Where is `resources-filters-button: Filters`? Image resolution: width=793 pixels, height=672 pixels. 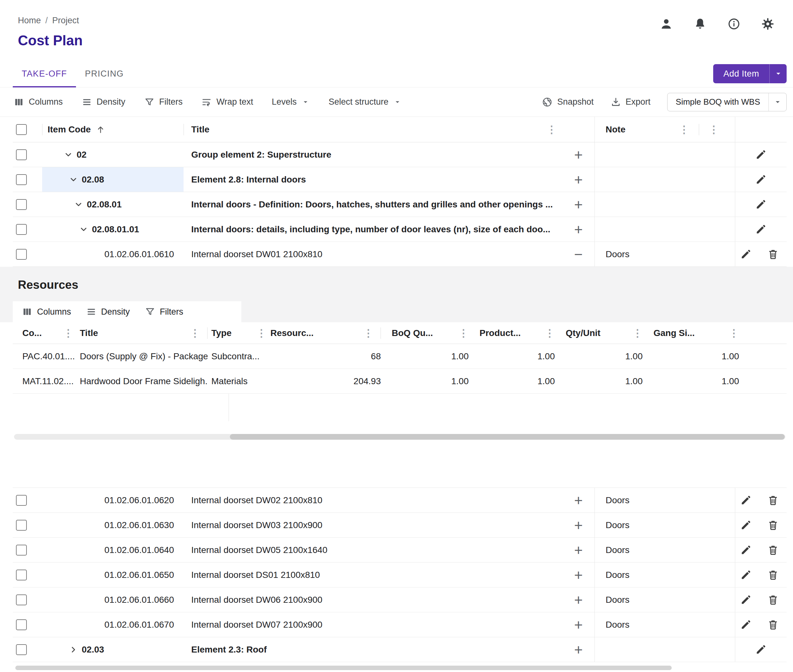
resources-filters-button: Filters is located at coordinates (164, 312).